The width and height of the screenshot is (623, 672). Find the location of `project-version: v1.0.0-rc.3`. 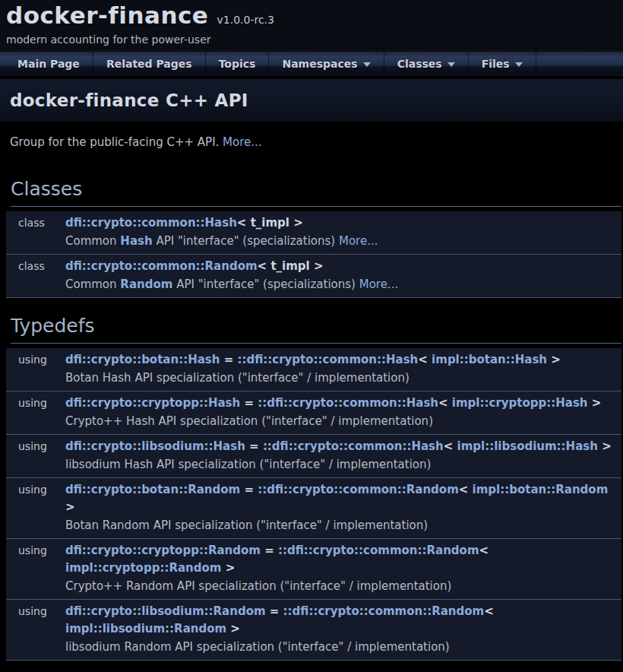

project-version: v1.0.0-rc.3 is located at coordinates (246, 20).